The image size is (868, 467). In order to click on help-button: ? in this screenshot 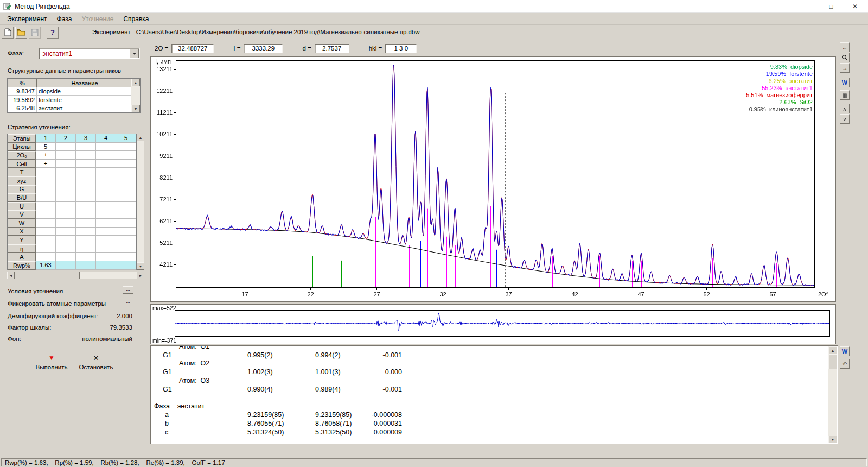, I will do `click(53, 33)`.